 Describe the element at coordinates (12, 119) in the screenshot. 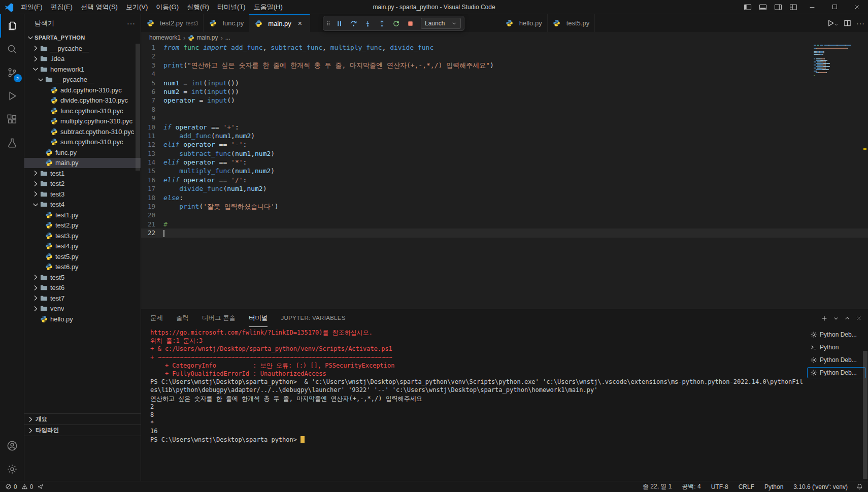

I see `activitybar-extensions` at that location.